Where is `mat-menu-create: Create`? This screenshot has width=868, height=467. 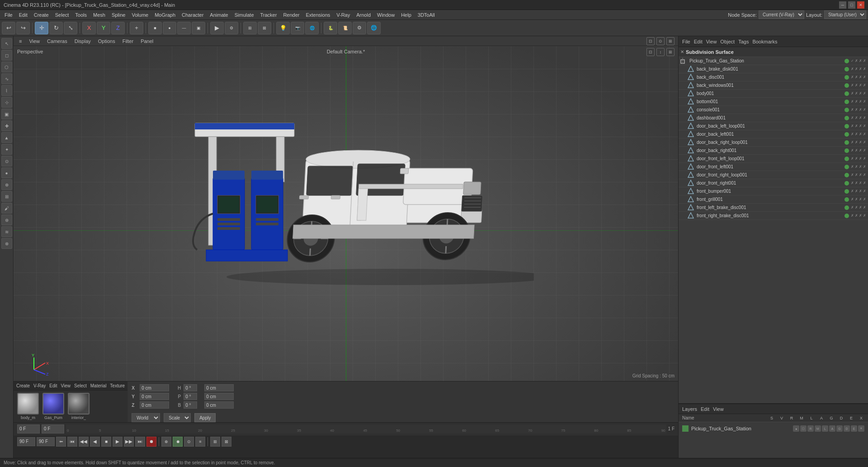 mat-menu-create: Create is located at coordinates (23, 386).